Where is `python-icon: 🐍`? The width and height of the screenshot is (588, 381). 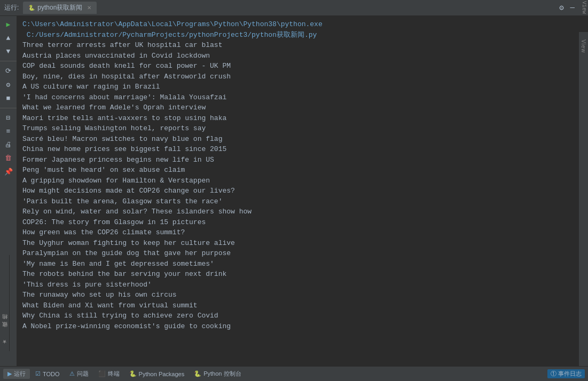
python-icon: 🐍 is located at coordinates (32, 7).